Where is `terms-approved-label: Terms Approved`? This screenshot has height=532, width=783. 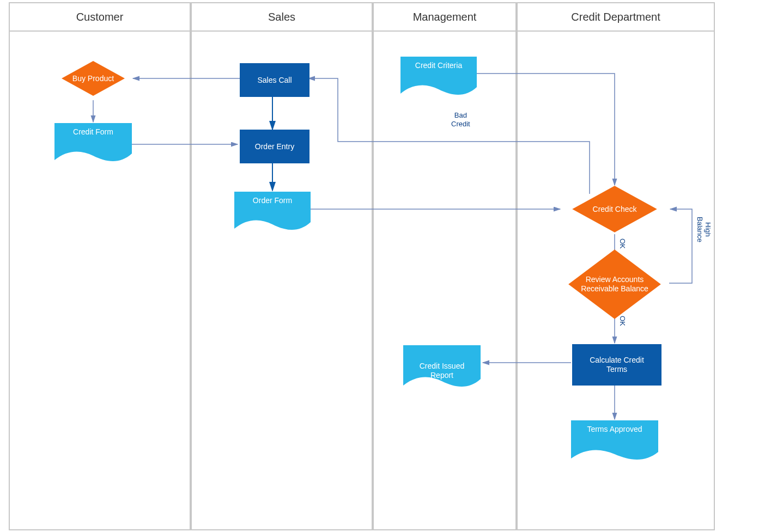
terms-approved-label: Terms Approved is located at coordinates (615, 444).